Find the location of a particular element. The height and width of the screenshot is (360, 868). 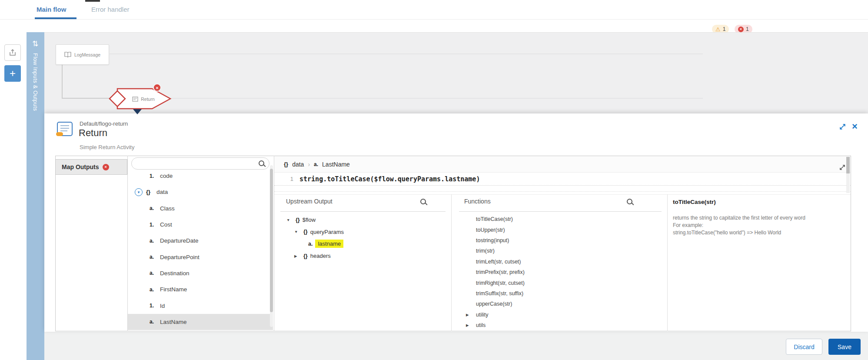

upstream-search-icon is located at coordinates (423, 202).